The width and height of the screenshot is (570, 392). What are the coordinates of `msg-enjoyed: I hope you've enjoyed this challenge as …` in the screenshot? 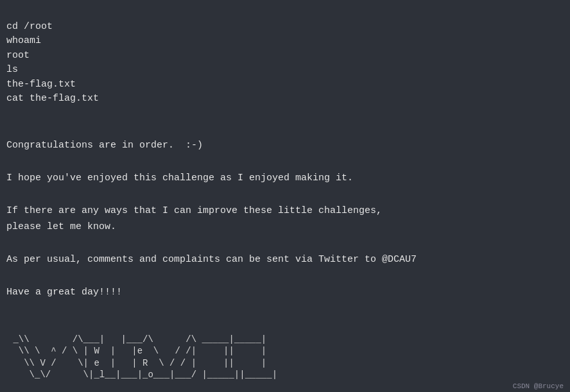 It's located at (180, 178).